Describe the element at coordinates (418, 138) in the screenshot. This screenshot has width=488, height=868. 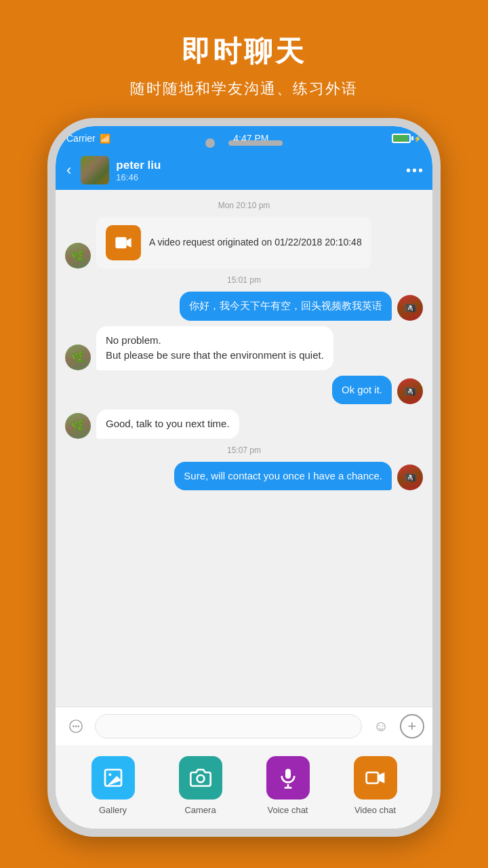
I see `bolt-icon: ⚡` at that location.